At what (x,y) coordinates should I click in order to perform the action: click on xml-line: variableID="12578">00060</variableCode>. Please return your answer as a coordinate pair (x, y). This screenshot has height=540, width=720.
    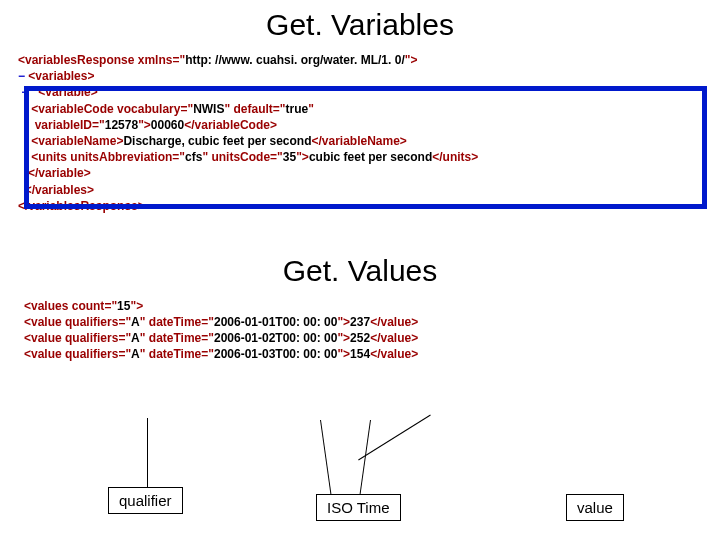
    Looking at the image, I should click on (148, 125).